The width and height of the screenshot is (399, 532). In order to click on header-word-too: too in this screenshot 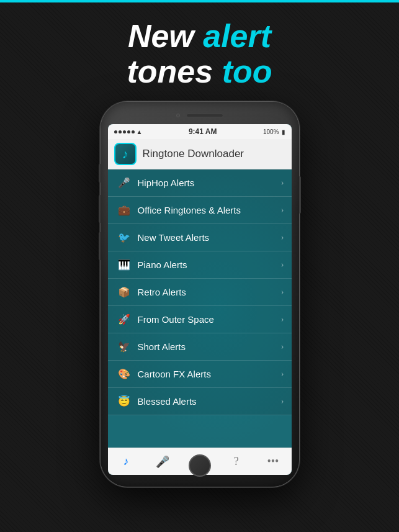, I will do `click(247, 71)`.